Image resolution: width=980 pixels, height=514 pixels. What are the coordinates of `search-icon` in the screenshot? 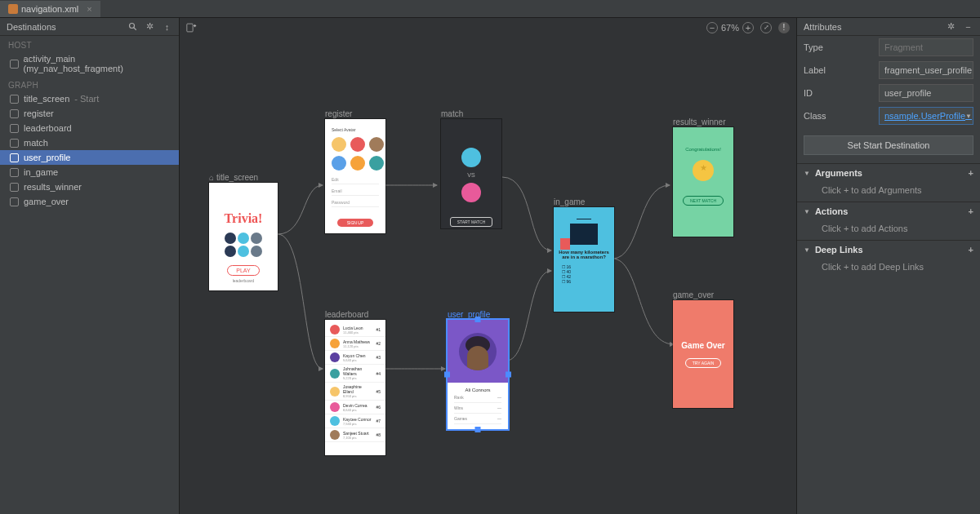 It's located at (132, 26).